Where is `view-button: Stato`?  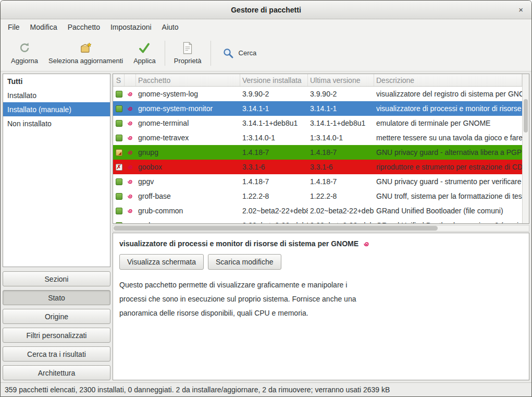
view-button: Stato is located at coordinates (56, 297).